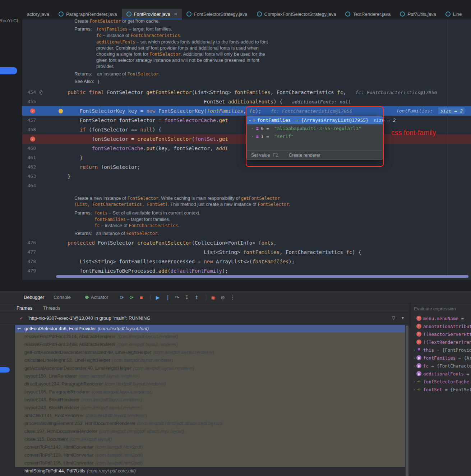 The image size is (471, 476). I want to click on editor-tab-textrenderer-java: TextRenderer.java, so click(368, 14).